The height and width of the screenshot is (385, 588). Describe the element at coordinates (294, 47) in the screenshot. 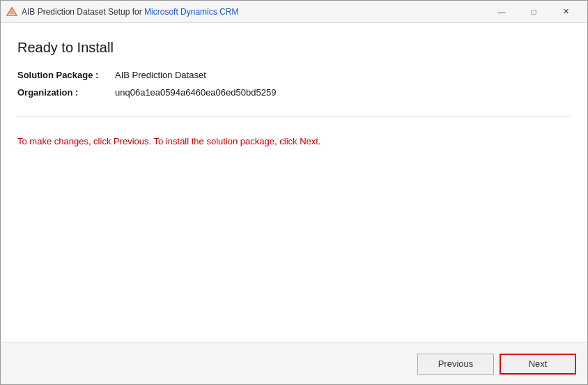

I see `page-title: Ready to Install` at that location.